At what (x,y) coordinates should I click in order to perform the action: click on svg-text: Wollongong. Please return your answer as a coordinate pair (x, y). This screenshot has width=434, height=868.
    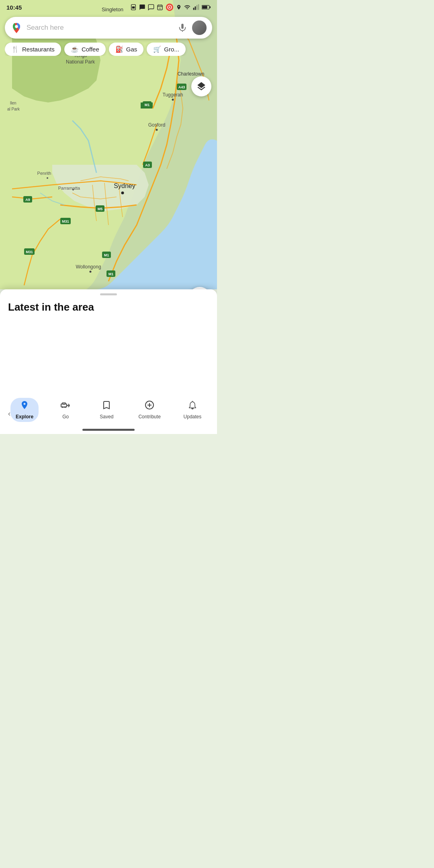
    Looking at the image, I should click on (88, 267).